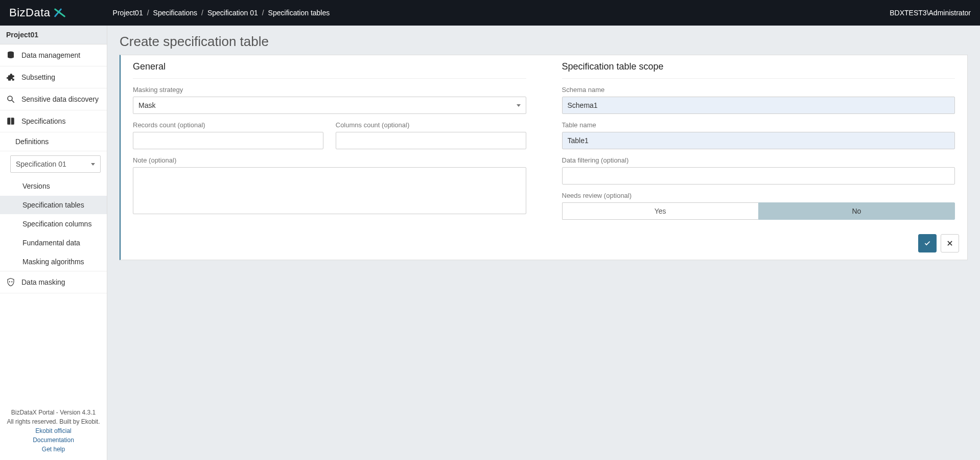 Image resolution: width=980 pixels, height=460 pixels. What do you see at coordinates (53, 78) in the screenshot?
I see `sidebar-item-subsetting: Subsetting` at bounding box center [53, 78].